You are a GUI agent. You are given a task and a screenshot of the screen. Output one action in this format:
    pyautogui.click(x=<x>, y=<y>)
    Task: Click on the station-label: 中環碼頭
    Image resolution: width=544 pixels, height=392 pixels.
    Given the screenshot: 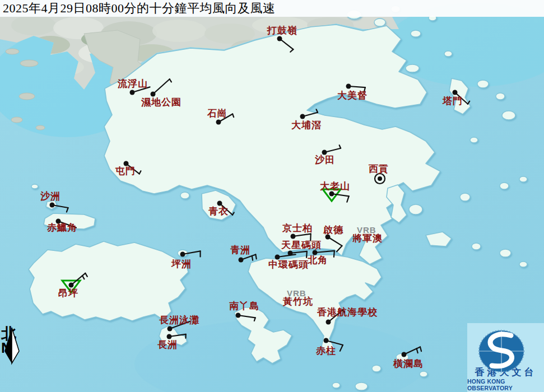 What is the action you would take?
    pyautogui.click(x=289, y=264)
    